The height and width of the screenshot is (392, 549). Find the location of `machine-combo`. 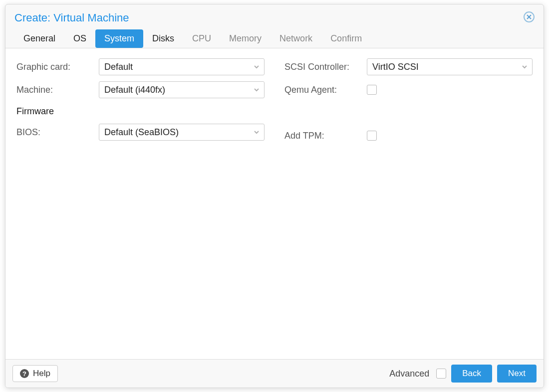

machine-combo is located at coordinates (182, 90).